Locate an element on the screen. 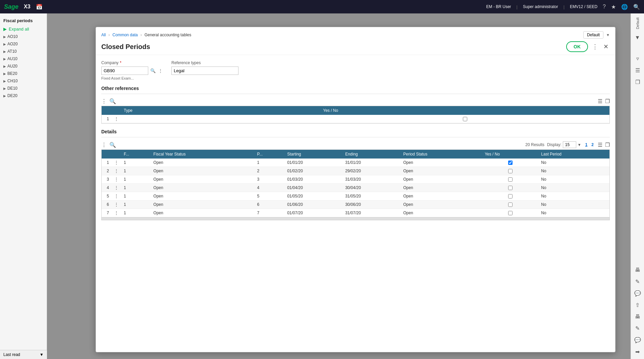  sidebar-item-at10: ▶ AT10 is located at coordinates (23, 51).